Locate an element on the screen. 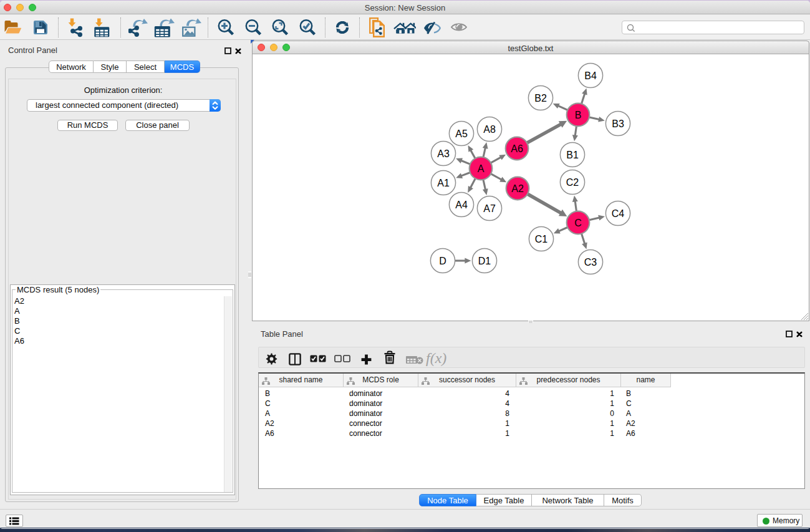 This screenshot has width=810, height=532. svg-text: A5 is located at coordinates (461, 133).